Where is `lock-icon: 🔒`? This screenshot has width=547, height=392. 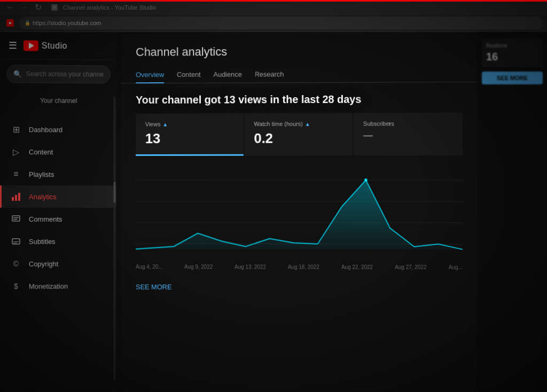 lock-icon: 🔒 is located at coordinates (28, 23).